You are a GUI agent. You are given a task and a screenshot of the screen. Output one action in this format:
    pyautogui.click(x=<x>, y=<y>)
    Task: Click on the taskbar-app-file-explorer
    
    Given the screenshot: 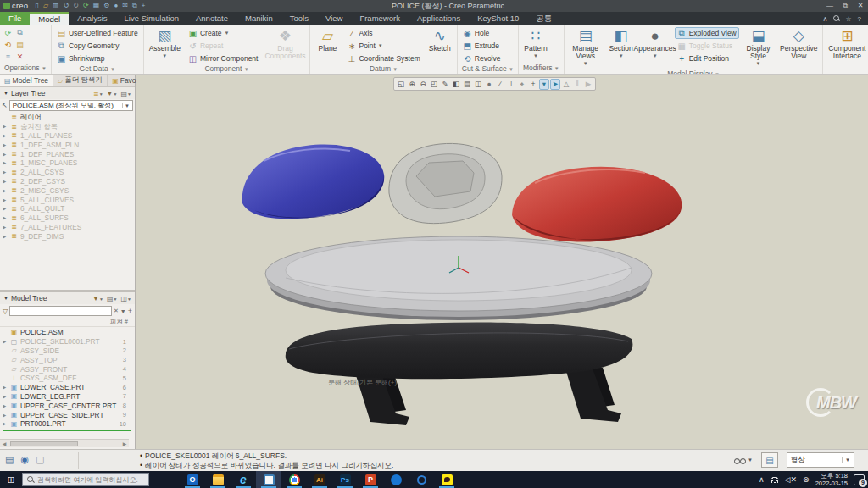 What is the action you would take?
    pyautogui.click(x=218, y=480)
    